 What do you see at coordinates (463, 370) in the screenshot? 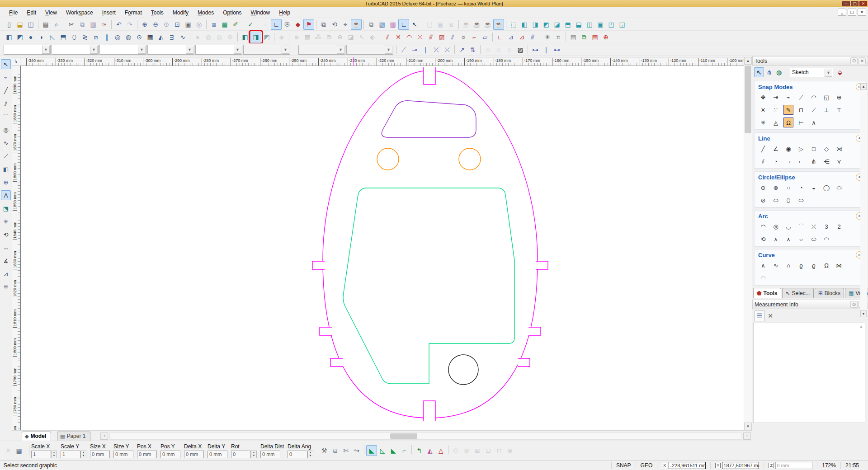
I see `hole-bottom` at bounding box center [463, 370].